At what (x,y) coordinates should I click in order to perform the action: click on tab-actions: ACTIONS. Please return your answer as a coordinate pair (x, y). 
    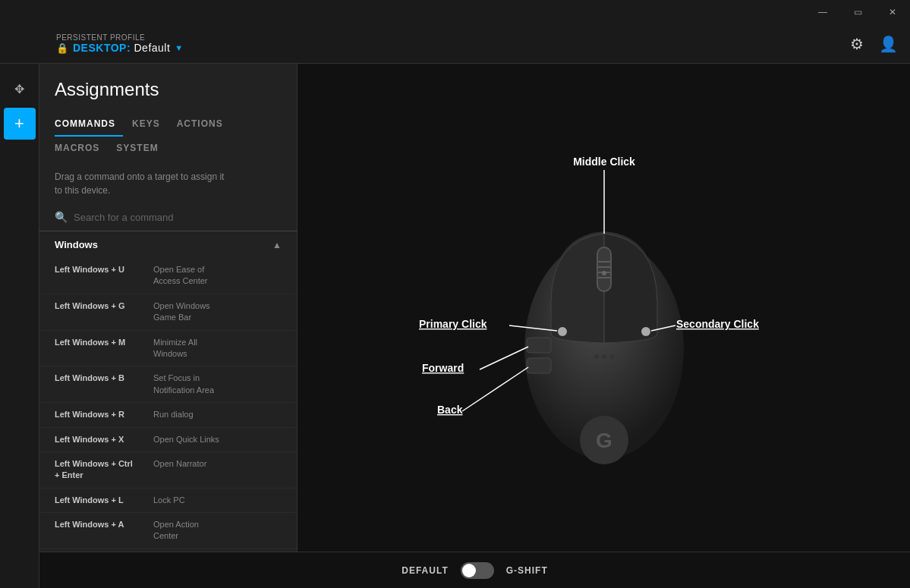
    Looking at the image, I should click on (203, 124).